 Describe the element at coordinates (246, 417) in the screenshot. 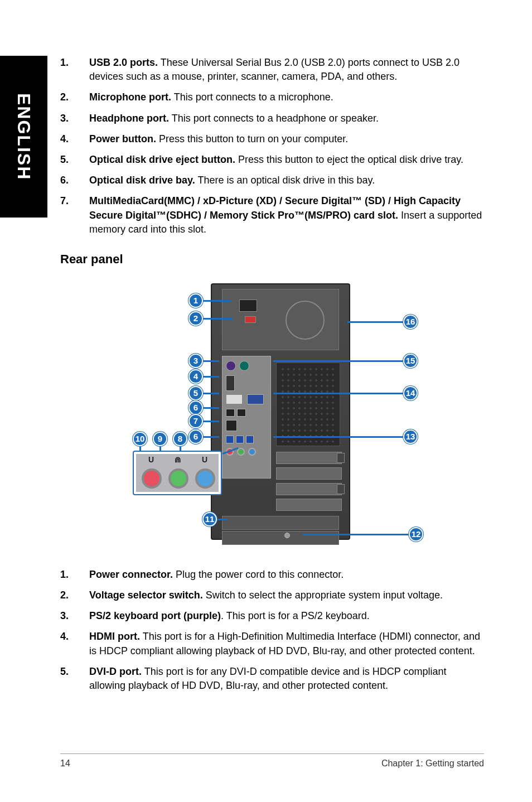

I see `io-plate` at that location.